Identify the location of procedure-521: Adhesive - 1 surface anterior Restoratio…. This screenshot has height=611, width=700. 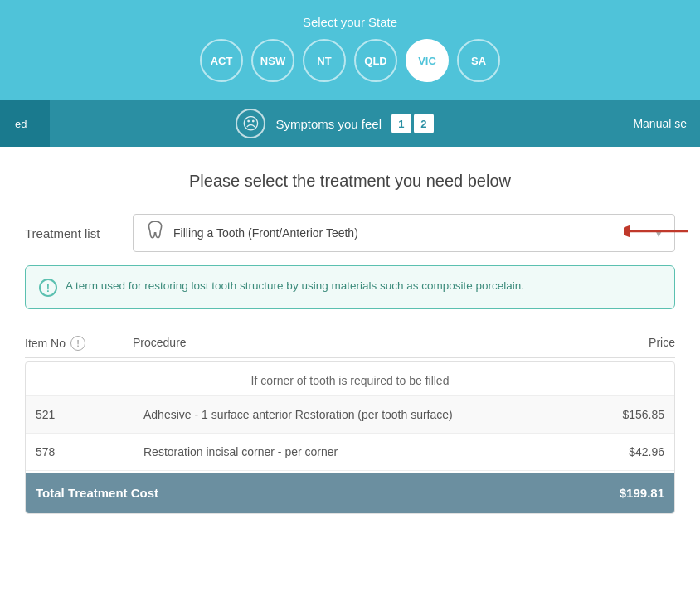
(362, 415).